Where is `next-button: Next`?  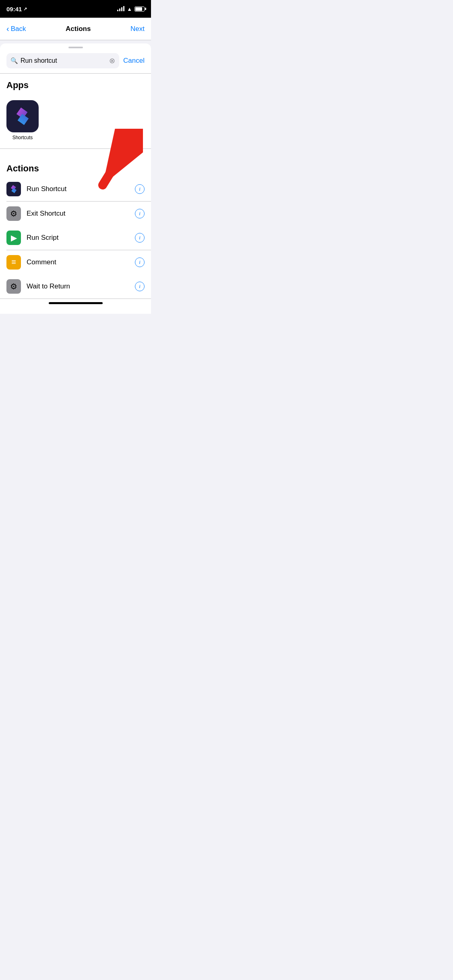 next-button: Next is located at coordinates (138, 29).